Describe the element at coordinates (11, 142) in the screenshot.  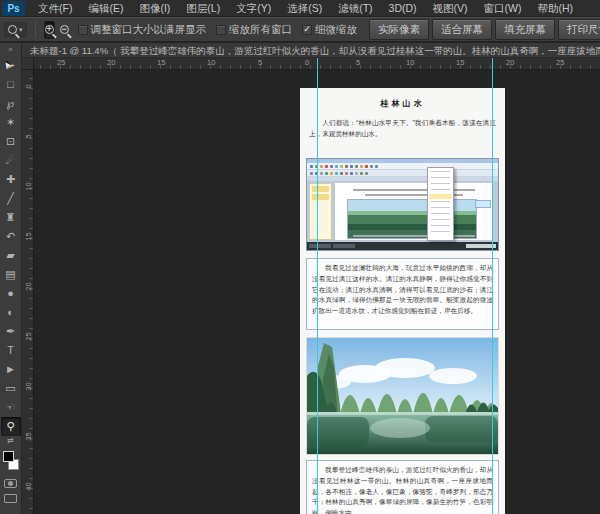
I see `crop-tool: ⊡` at that location.